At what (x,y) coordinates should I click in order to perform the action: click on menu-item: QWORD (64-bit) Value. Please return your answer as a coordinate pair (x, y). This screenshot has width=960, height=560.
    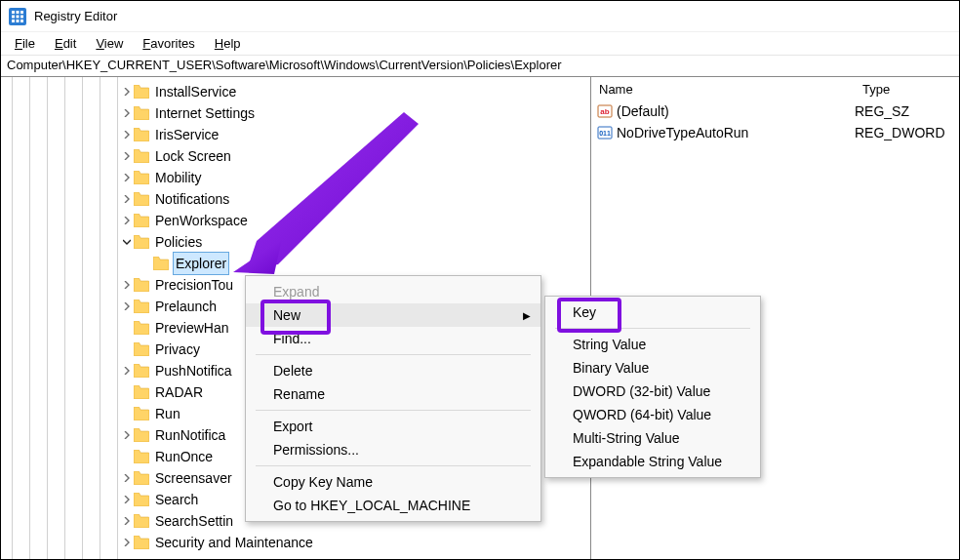
    Looking at the image, I should click on (653, 415).